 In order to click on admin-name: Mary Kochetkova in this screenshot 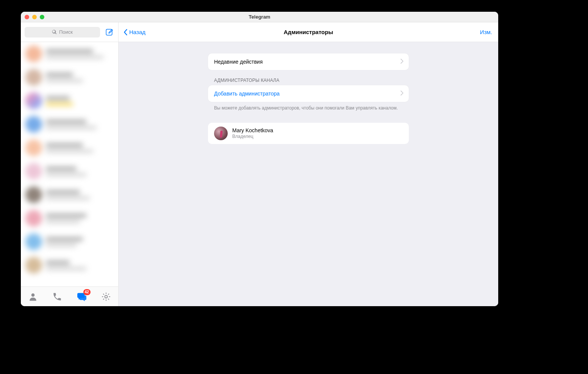, I will do `click(253, 130)`.